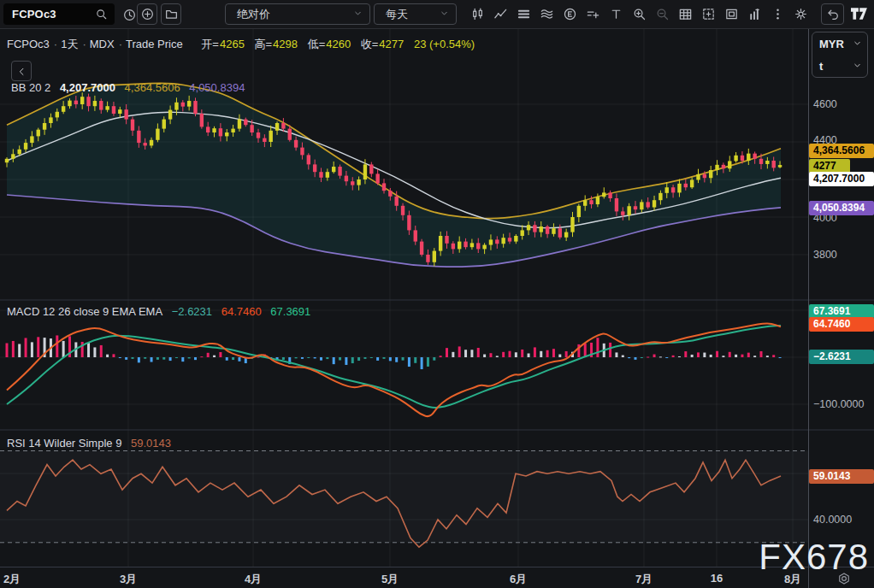  I want to click on macd-indicator-legend: MACD 12 26 close 9 EMA EMA −2.6231 64.74…, so click(162, 311).